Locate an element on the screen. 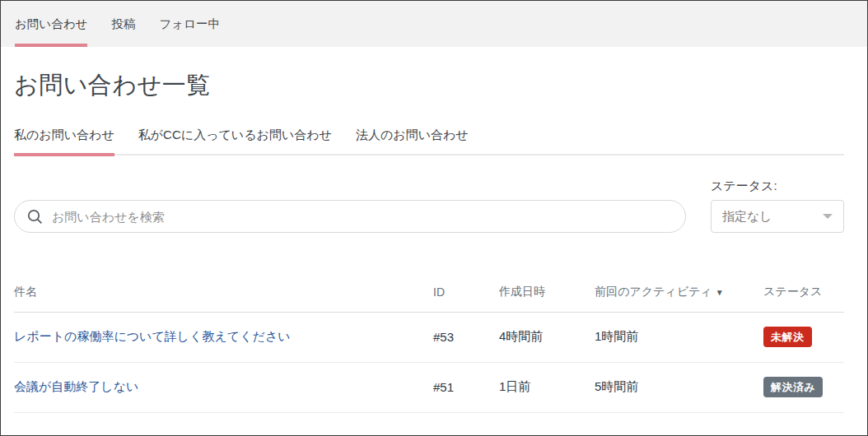 Image resolution: width=868 pixels, height=436 pixels. request-link: 会議が自動終了しない is located at coordinates (76, 387).